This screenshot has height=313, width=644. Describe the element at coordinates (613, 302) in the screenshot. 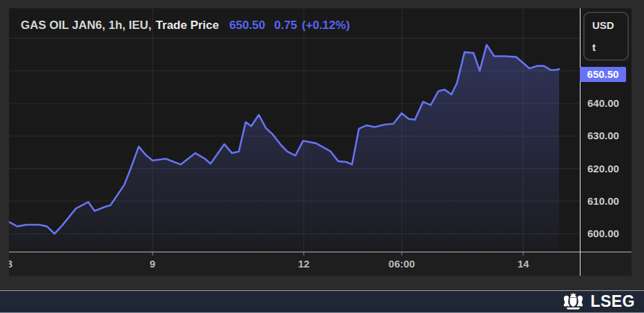

I see `lseg-logo-text: LSEG` at that location.